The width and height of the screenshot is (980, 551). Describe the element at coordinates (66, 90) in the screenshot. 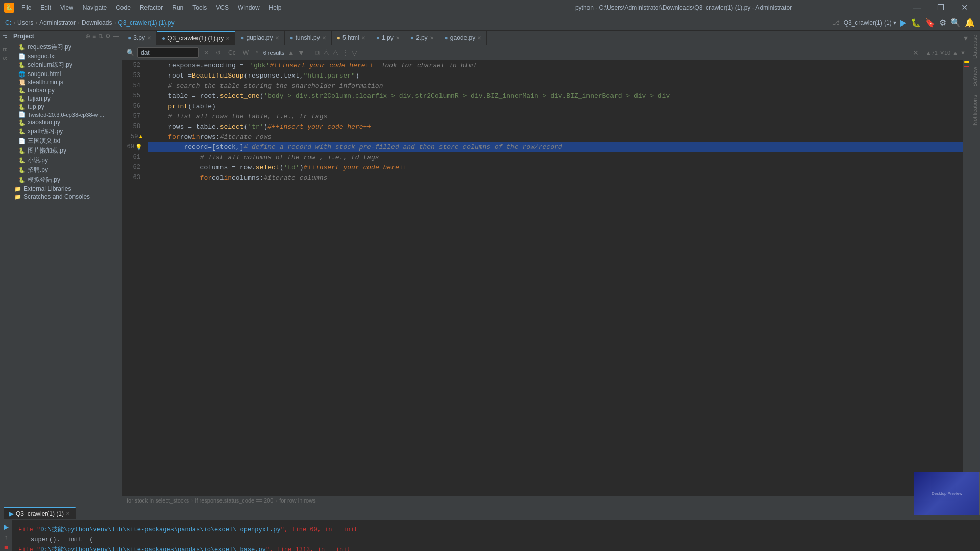

I see `tree-item: 🐍taobao.py` at that location.